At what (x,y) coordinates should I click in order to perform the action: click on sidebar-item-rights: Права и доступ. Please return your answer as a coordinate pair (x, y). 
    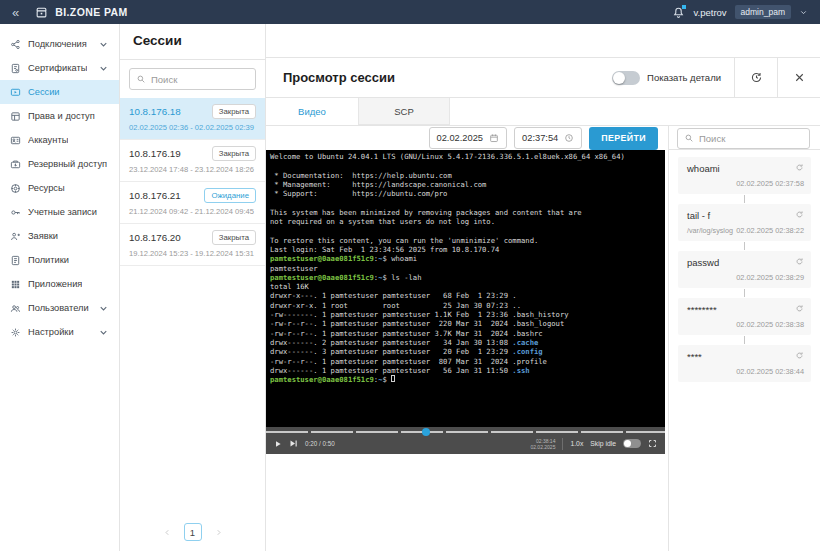
    Looking at the image, I should click on (60, 116).